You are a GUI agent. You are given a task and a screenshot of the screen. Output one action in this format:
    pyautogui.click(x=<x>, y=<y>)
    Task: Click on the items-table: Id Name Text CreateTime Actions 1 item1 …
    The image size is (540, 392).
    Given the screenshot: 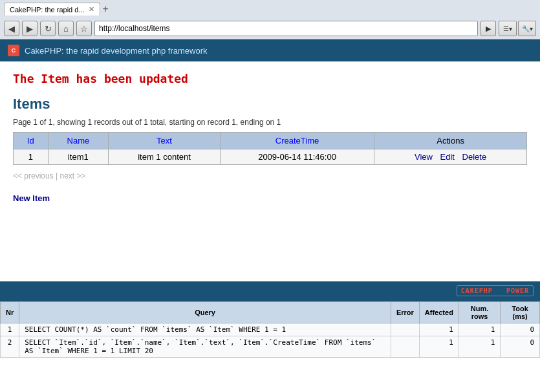 What is the action you would take?
    pyautogui.click(x=270, y=149)
    